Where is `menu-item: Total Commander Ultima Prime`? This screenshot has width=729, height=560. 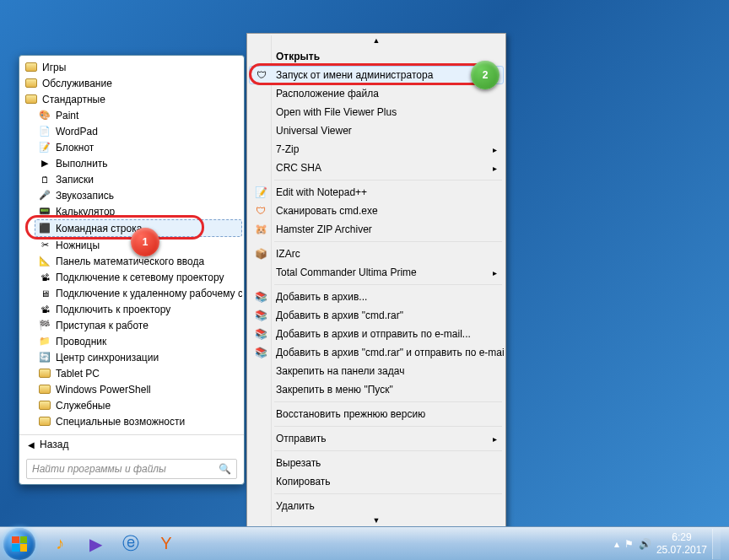 menu-item: Total Commander Ultima Prime is located at coordinates (376, 272).